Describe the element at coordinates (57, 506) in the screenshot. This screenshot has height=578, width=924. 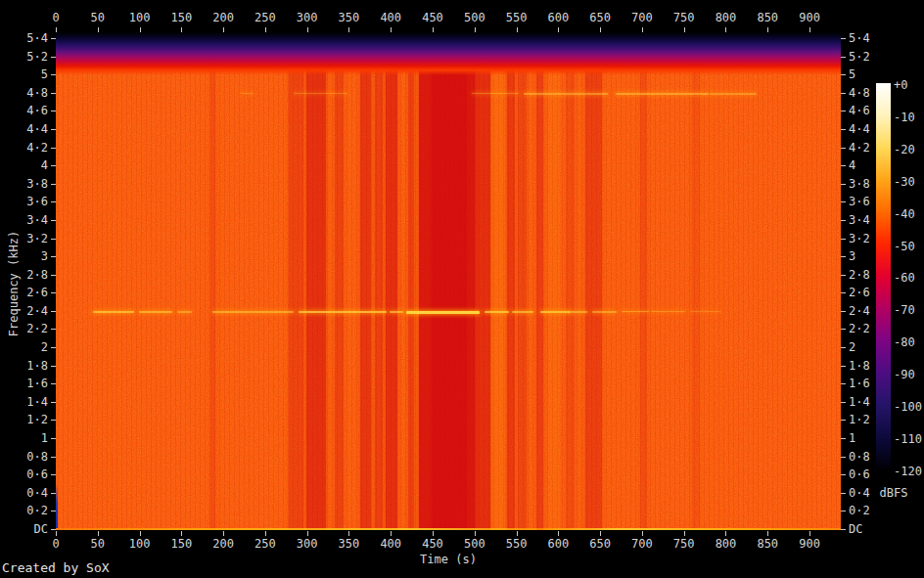
I see `start-silence-column` at that location.